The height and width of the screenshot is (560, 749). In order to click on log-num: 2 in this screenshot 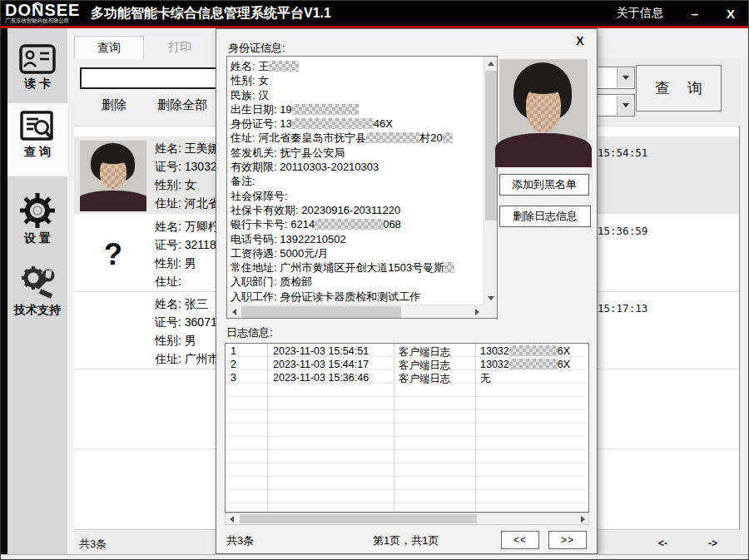, I will do `click(233, 364)`.